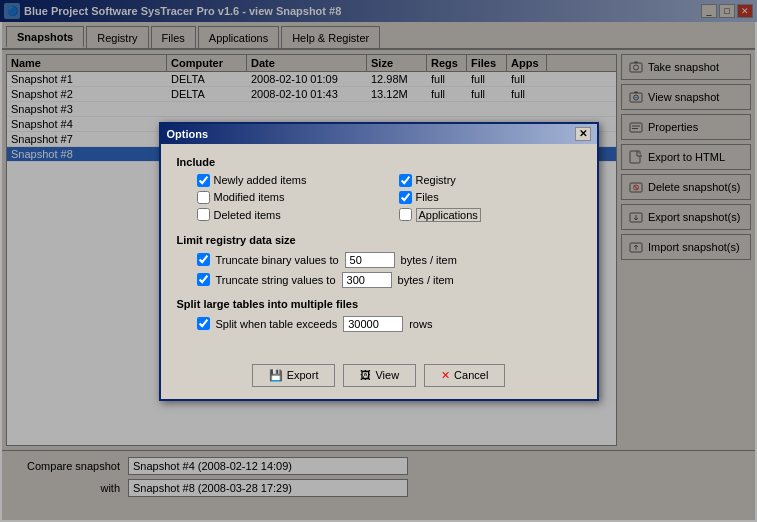 Image resolution: width=757 pixels, height=522 pixels. Describe the element at coordinates (379, 198) in the screenshot. I see `include-checkboxes: Newly added items Registry Modified item…` at that location.